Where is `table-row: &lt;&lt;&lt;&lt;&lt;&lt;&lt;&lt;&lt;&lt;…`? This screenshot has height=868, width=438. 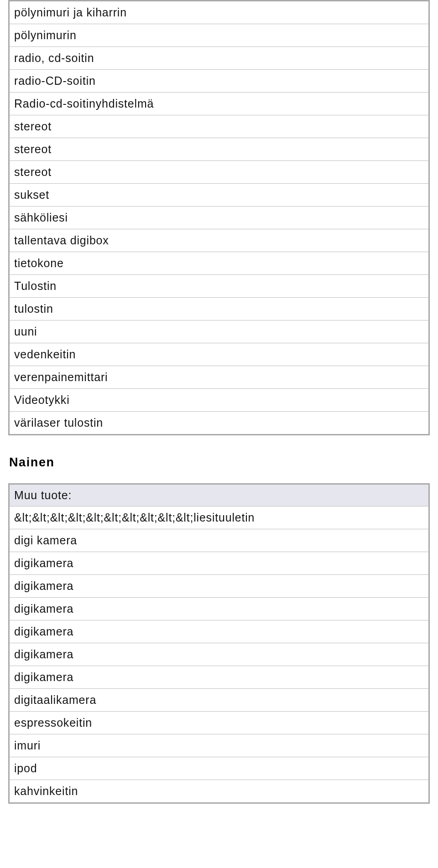 table-row: &lt;&lt;&lt;&lt;&lt;&lt;&lt;&lt;&lt;&lt;… is located at coordinates (219, 518).